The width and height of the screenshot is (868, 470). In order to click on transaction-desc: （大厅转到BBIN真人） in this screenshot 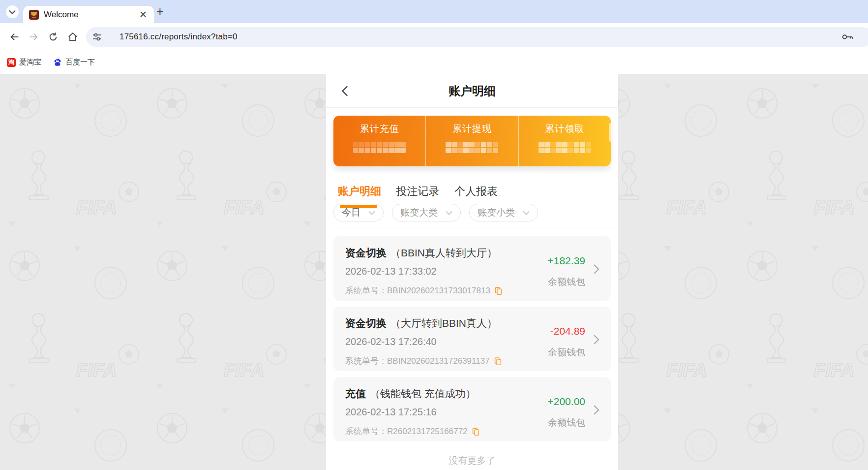, I will do `click(444, 323)`.